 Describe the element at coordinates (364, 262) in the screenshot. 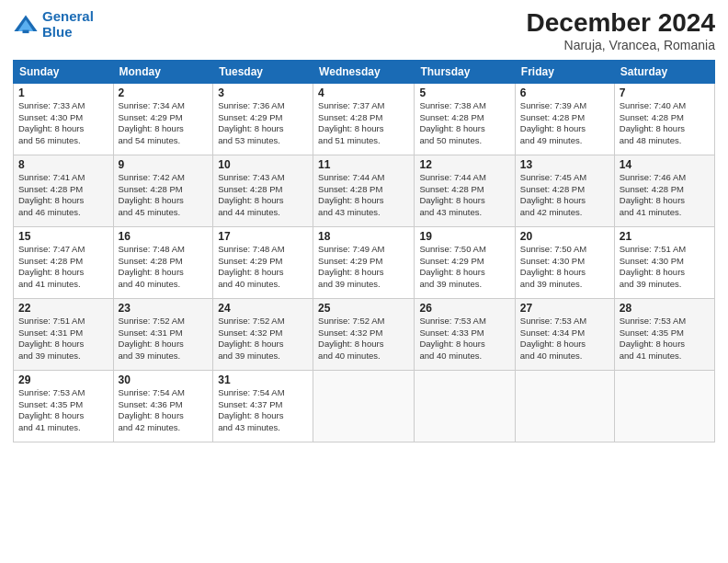

I see `week-row-3: 15Sunrise: 7:47 AMSunset: 4:28 PMDayligh…` at that location.